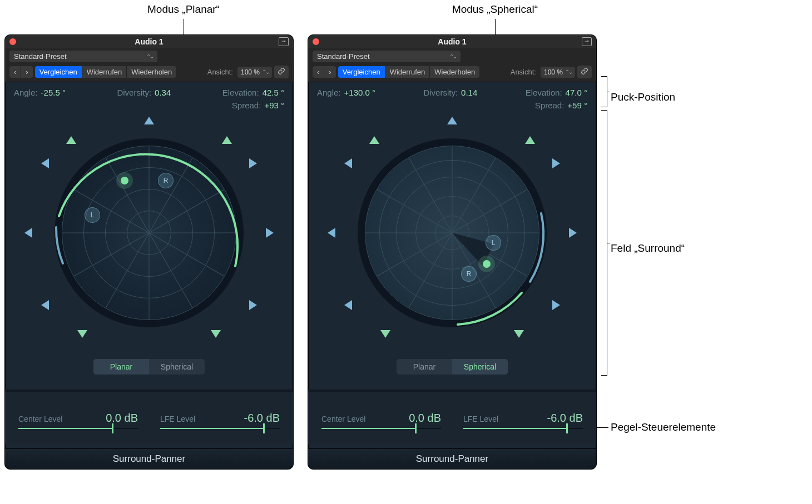 This screenshot has width=812, height=504. What do you see at coordinates (53, 92) in the screenshot?
I see `angle-value: -25.5 °` at bounding box center [53, 92].